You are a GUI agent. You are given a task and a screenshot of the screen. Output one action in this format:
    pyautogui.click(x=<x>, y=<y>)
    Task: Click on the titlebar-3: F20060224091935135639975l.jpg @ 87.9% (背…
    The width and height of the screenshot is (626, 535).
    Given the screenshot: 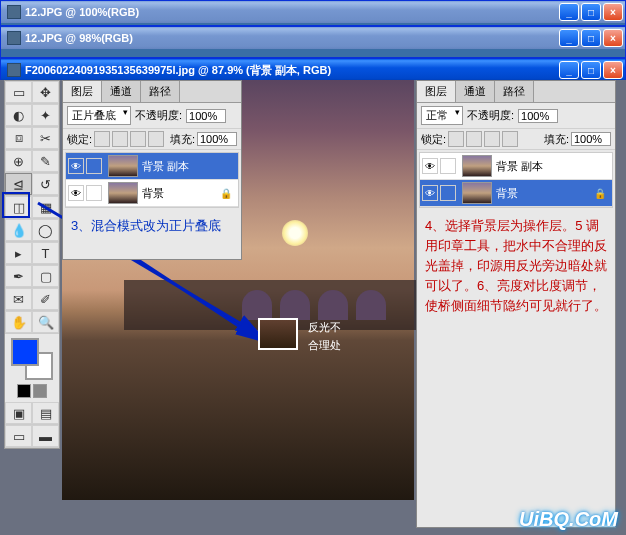 What is the action you would take?
    pyautogui.click(x=313, y=70)
    